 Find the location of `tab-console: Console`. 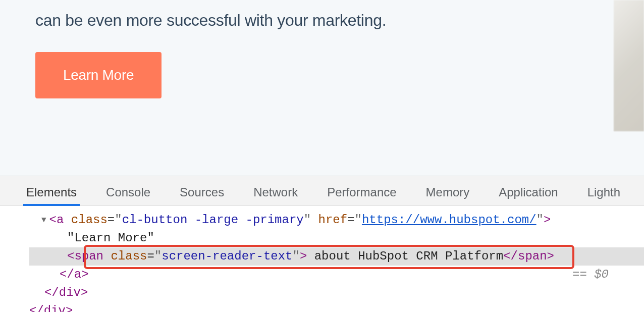

tab-console: Console is located at coordinates (128, 193).